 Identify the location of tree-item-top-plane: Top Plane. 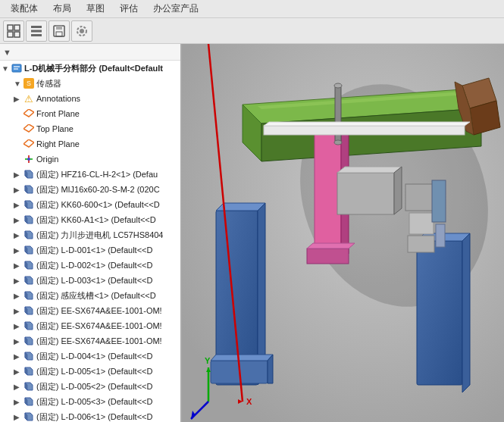
(90, 129).